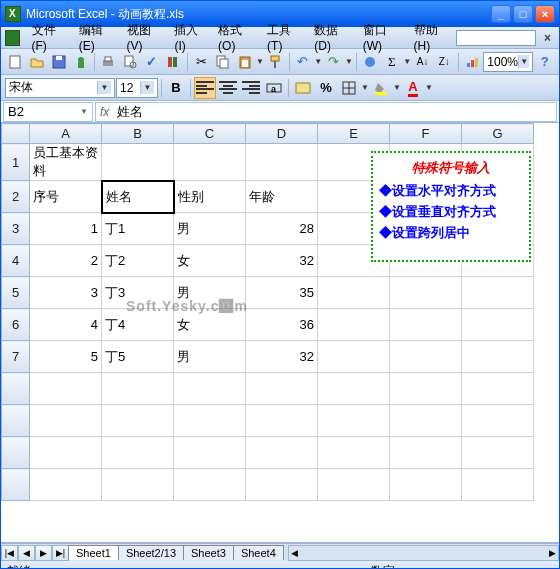  Describe the element at coordinates (244, 62) in the screenshot. I see `paste-icon` at that location.